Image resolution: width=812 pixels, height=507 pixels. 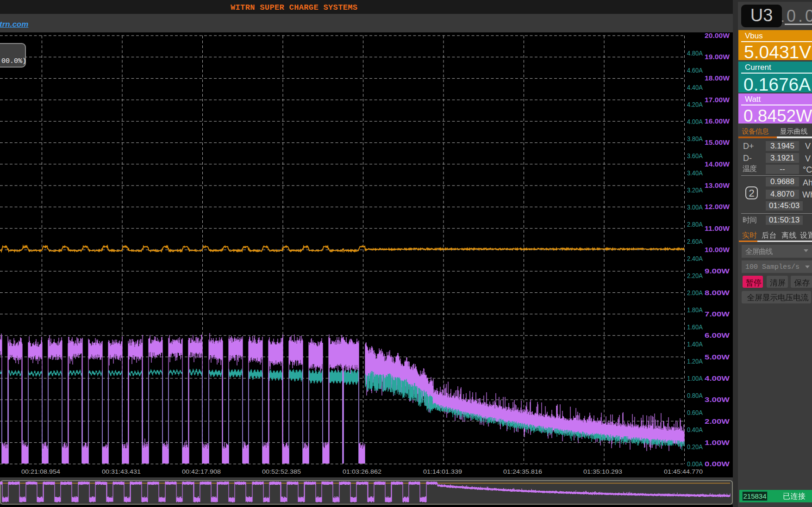 What do you see at coordinates (718, 250) in the screenshot?
I see `svg-text: 10.00W` at bounding box center [718, 250].